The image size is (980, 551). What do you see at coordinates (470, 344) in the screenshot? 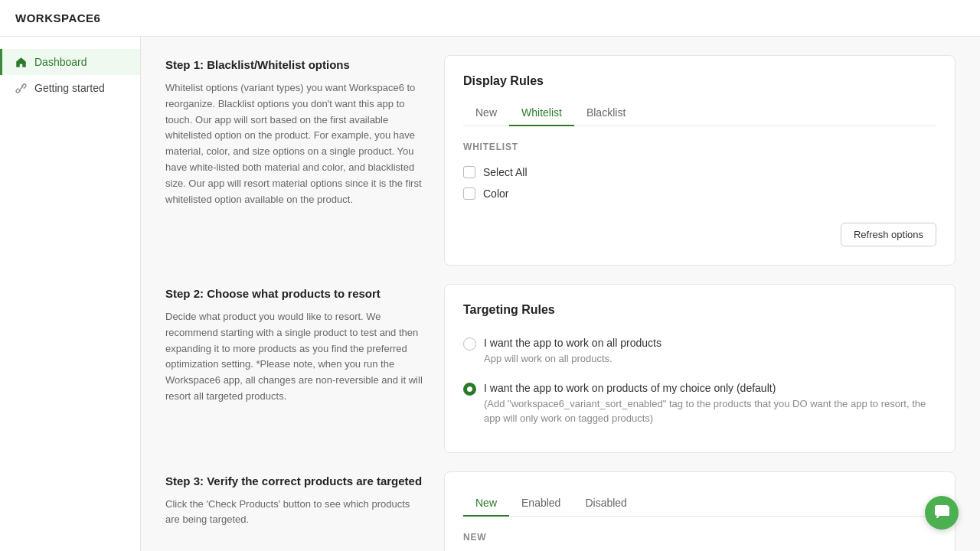
I see `radio-all-products-input` at bounding box center [470, 344].